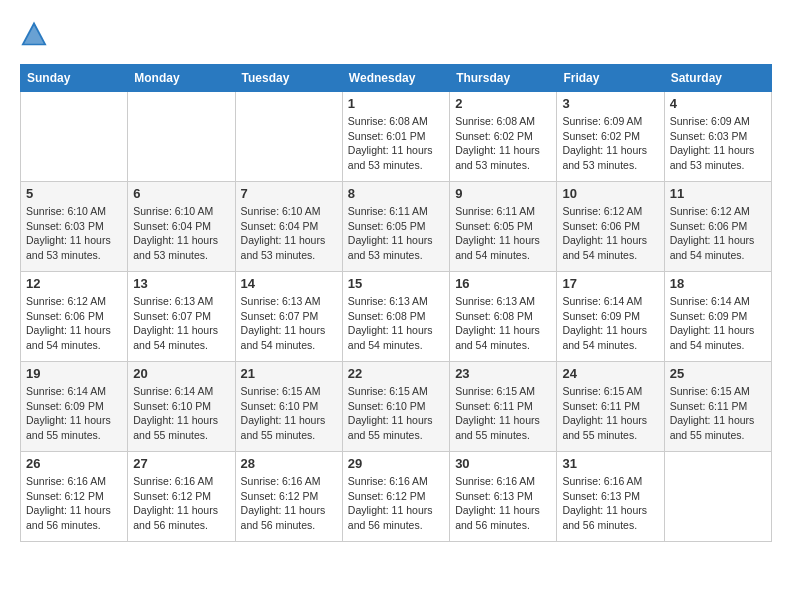 The image size is (792, 612). Describe the element at coordinates (396, 497) in the screenshot. I see `calendar-cell: 29Sunrise: 6:16 AMSunset: 6:12 PMDayligh…` at that location.